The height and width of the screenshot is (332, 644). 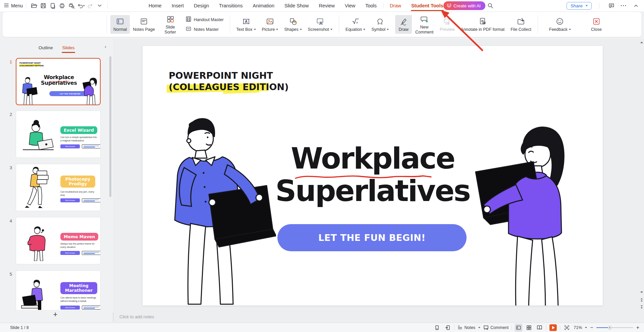 I want to click on divider, so click(x=560, y=328).